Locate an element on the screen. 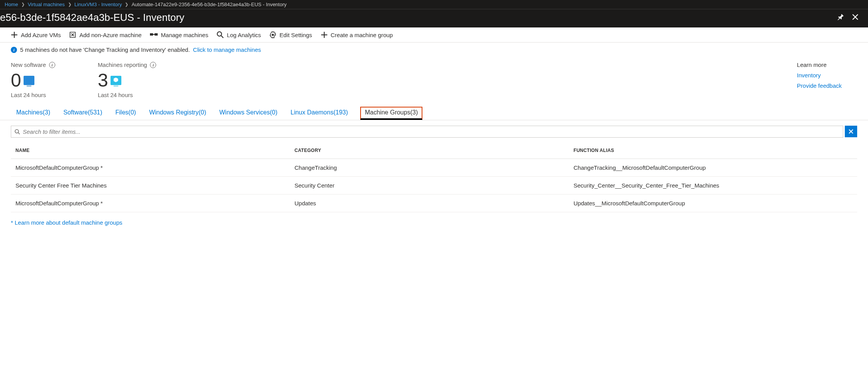  table-row: Security Center Free Tier Machines Secur… is located at coordinates (434, 186).